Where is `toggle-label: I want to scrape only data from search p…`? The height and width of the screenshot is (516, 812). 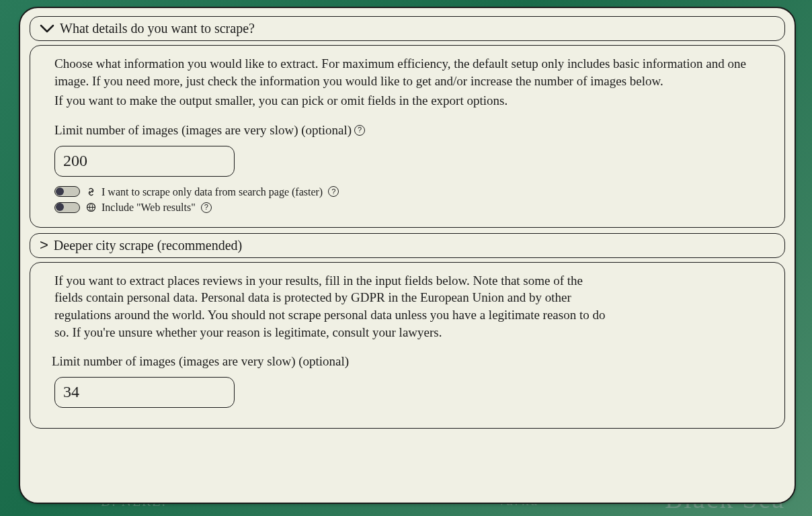
toggle-label: I want to scrape only data from search p… is located at coordinates (212, 192).